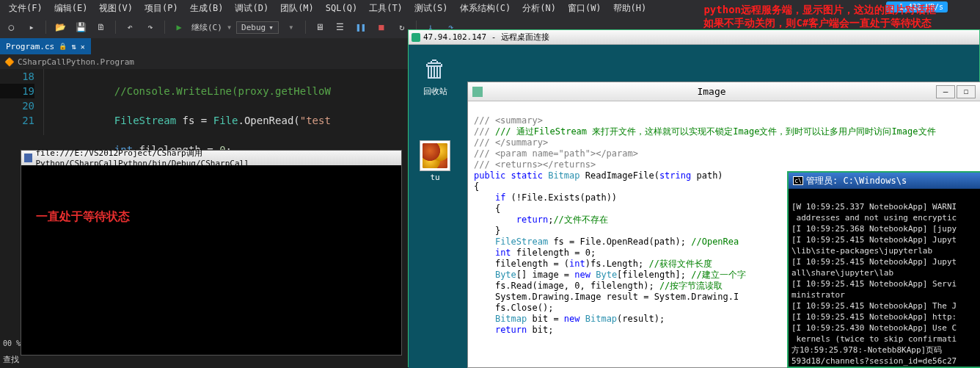 The height and width of the screenshot is (368, 980). I want to click on recycle-bin-icon: 🗑 回收站, so click(435, 75).